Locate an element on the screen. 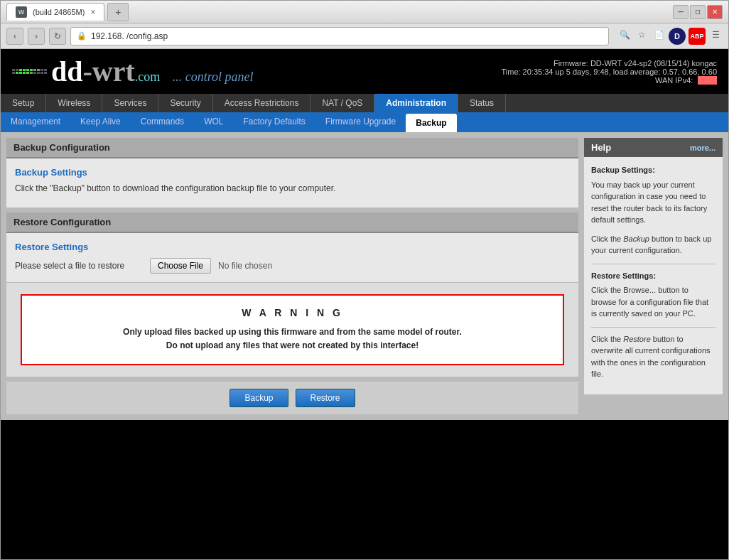  subtab-management: Management is located at coordinates (36, 122).